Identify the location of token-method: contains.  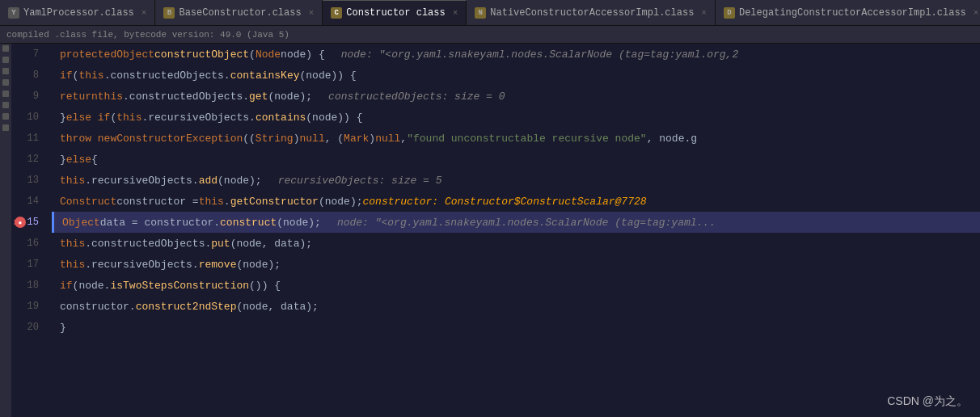
(281, 118).